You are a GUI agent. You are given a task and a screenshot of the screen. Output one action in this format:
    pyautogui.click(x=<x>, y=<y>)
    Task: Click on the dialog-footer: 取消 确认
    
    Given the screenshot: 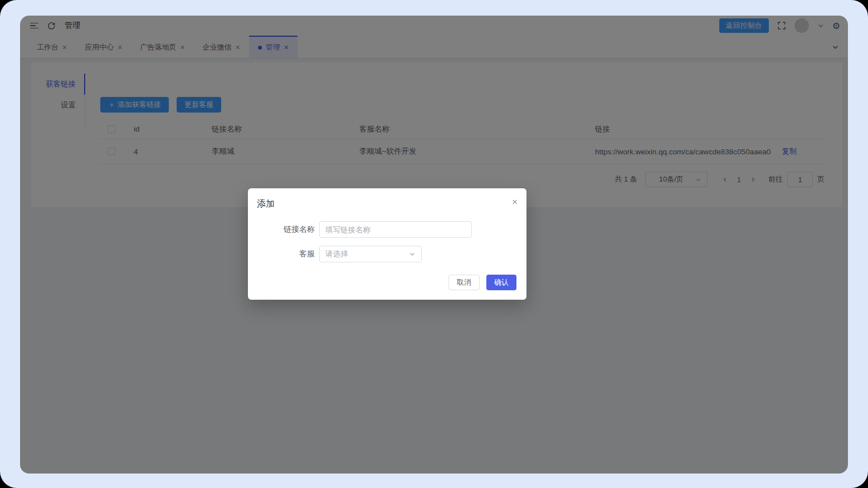 What is the action you would take?
    pyautogui.click(x=482, y=282)
    